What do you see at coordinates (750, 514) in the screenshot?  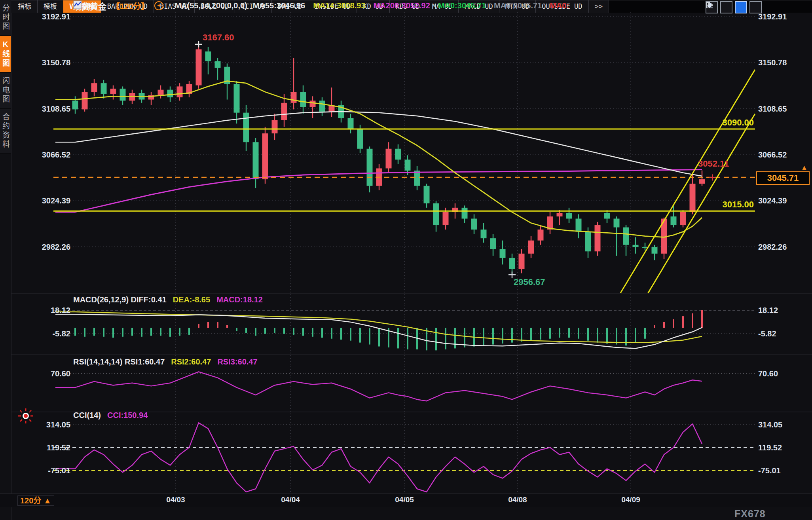 I see `watermark: FX678` at bounding box center [750, 514].